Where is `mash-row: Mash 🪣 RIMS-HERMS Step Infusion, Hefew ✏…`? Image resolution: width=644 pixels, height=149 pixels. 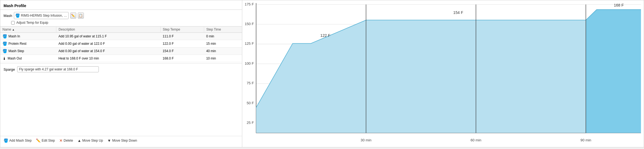 mash-row: Mash 🪣 RIMS-HERMS Step Infusion, Hefew ✏… is located at coordinates (121, 15).